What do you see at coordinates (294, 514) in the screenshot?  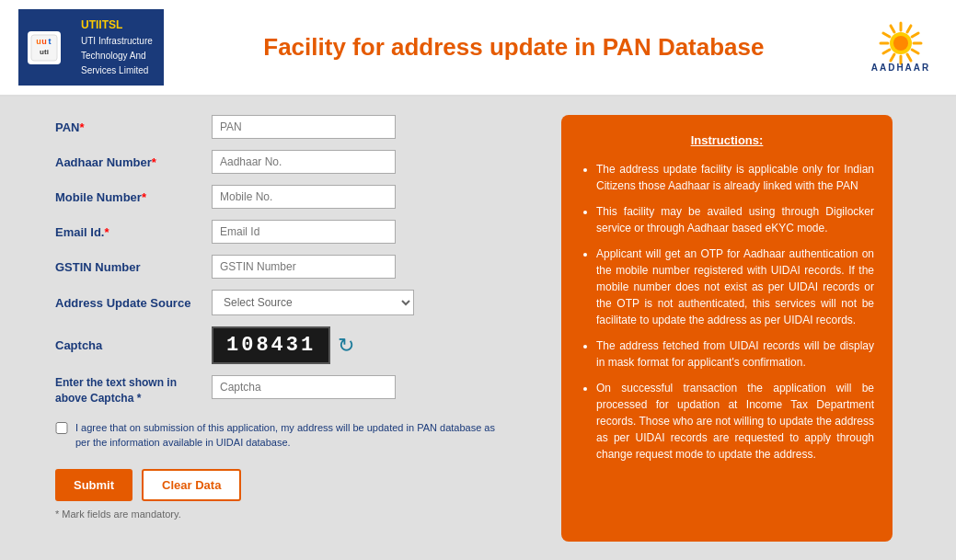 I see `mandatory-note: * Mark fields are mandatory.` at bounding box center [294, 514].